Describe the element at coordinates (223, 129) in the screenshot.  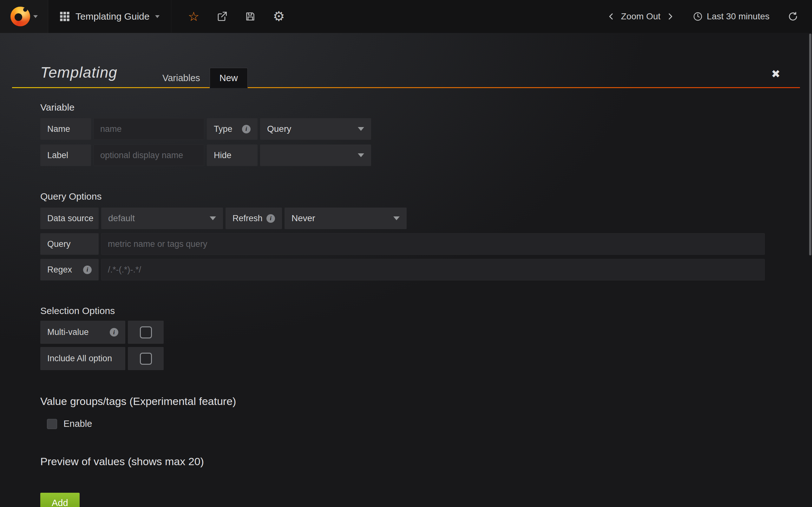
I see `type-label-text: Type` at that location.